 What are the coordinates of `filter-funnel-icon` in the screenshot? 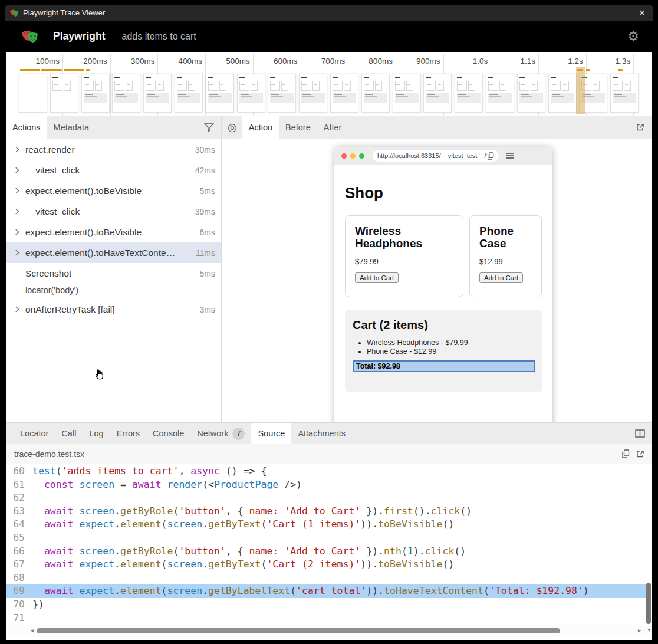 It's located at (209, 127).